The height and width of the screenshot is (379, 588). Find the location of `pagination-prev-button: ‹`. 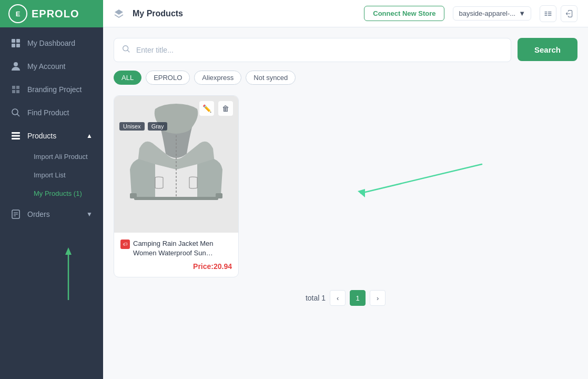

pagination-prev-button: ‹ is located at coordinates (338, 298).